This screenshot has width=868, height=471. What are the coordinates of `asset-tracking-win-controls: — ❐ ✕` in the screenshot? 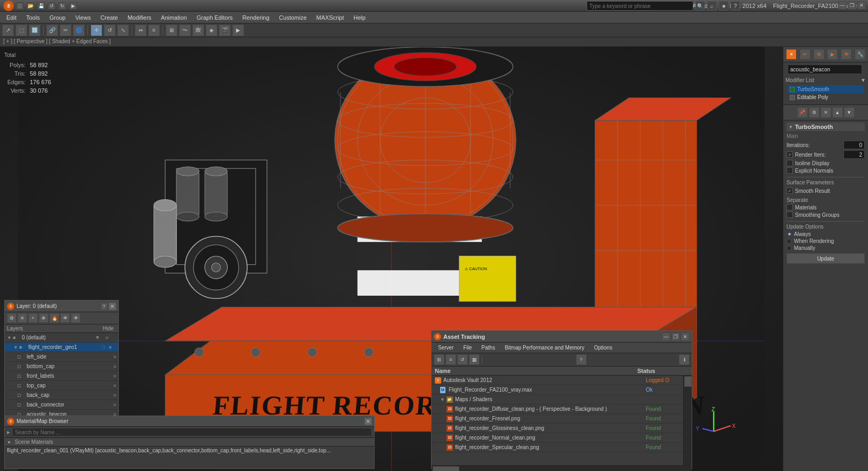 It's located at (676, 337).